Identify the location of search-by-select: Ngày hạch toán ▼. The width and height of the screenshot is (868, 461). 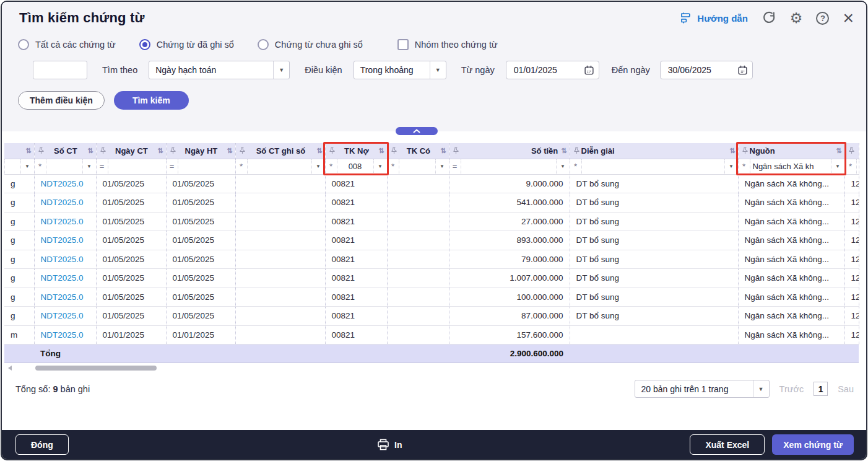
(219, 70).